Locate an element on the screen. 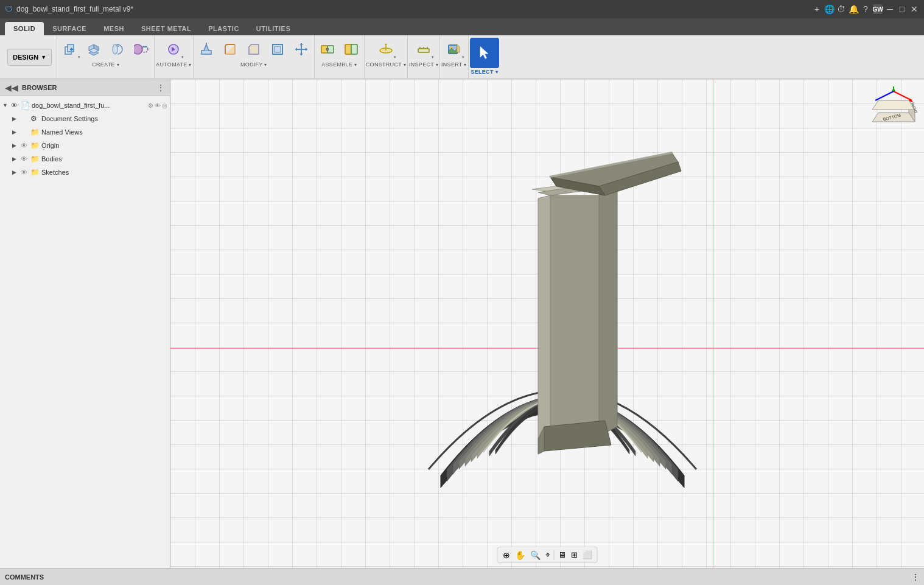  new-component-arrow: ▾ is located at coordinates (79, 57).